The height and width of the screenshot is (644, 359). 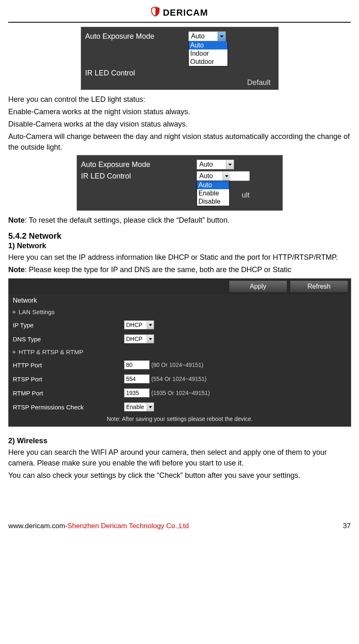 I want to click on option-outdoor: Outdoor, so click(x=208, y=62).